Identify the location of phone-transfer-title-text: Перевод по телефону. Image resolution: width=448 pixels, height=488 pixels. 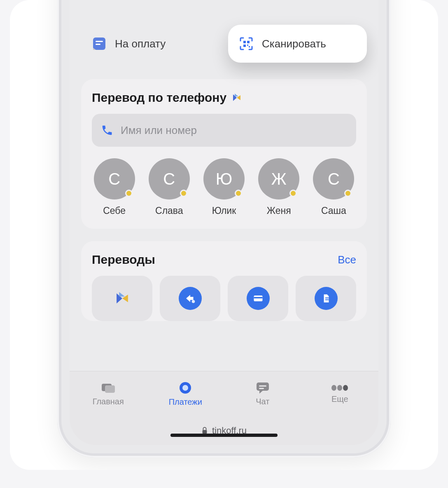
(159, 98).